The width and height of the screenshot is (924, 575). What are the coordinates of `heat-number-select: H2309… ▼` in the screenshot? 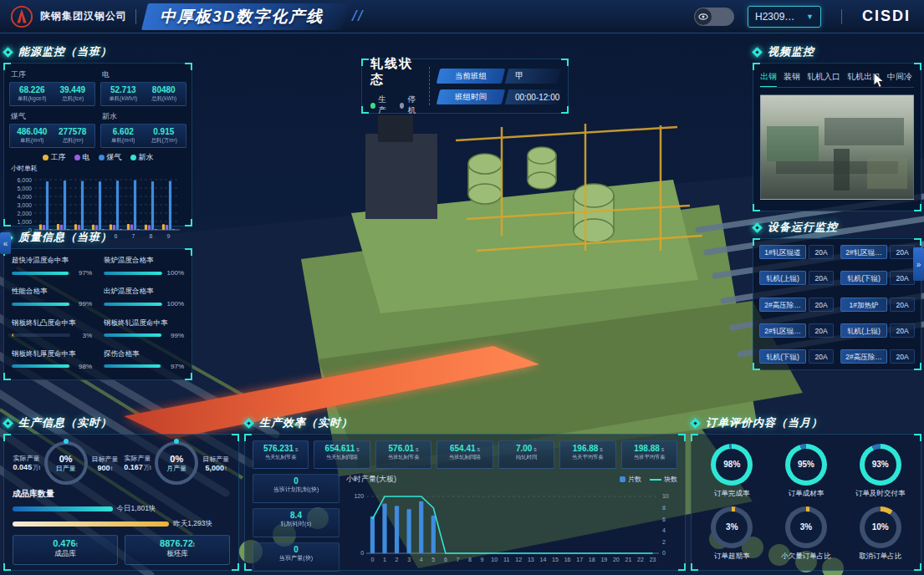 It's located at (784, 17).